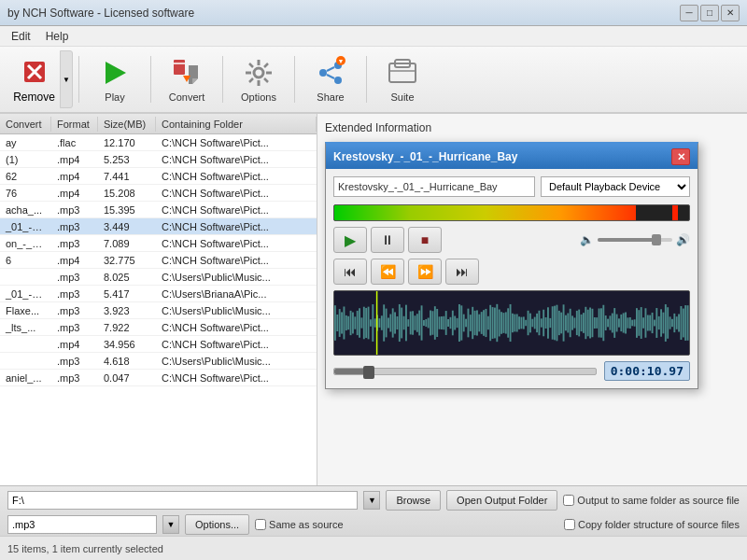 The image size is (747, 560). What do you see at coordinates (675, 213) in the screenshot?
I see `vu-peak` at bounding box center [675, 213].